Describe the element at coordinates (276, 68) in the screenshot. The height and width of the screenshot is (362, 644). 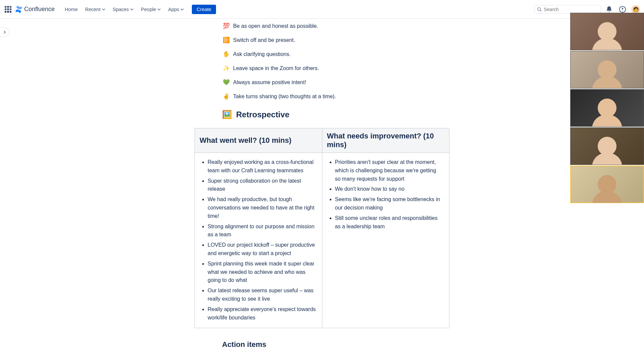
I see `rule-text: Leave space in the Zoom for others.` at that location.